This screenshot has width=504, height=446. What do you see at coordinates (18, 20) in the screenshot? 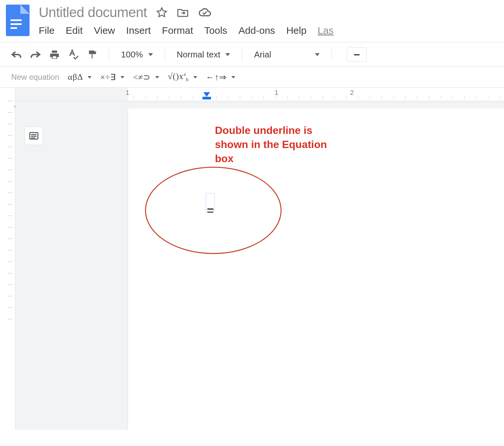
I see `docs-logo-icon` at bounding box center [18, 20].